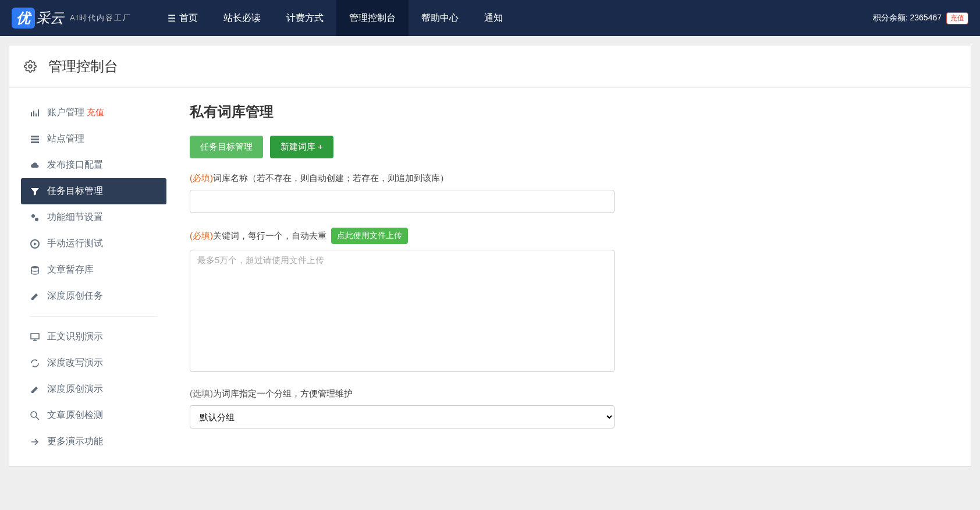  Describe the element at coordinates (94, 139) in the screenshot. I see `sidebar-item-site: 站点管理` at that location.